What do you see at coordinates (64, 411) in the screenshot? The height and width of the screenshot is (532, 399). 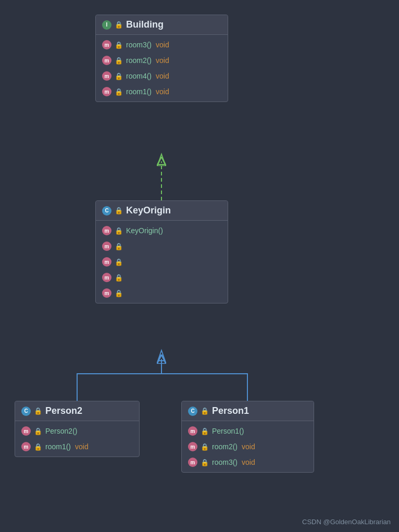 I see `person2-title: Person2` at bounding box center [64, 411].